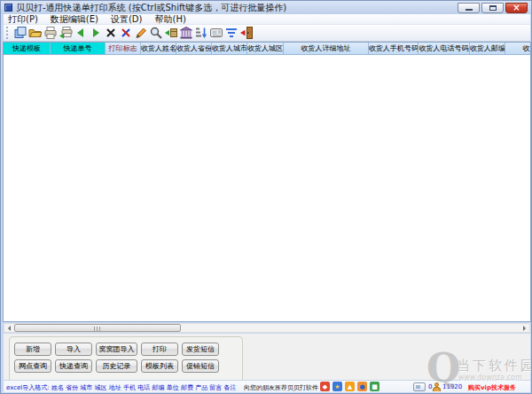 Image resolution: width=532 pixels, height=394 pixels. What do you see at coordinates (200, 366) in the screenshot?
I see `promo-sms-button: 促销短信` at bounding box center [200, 366].